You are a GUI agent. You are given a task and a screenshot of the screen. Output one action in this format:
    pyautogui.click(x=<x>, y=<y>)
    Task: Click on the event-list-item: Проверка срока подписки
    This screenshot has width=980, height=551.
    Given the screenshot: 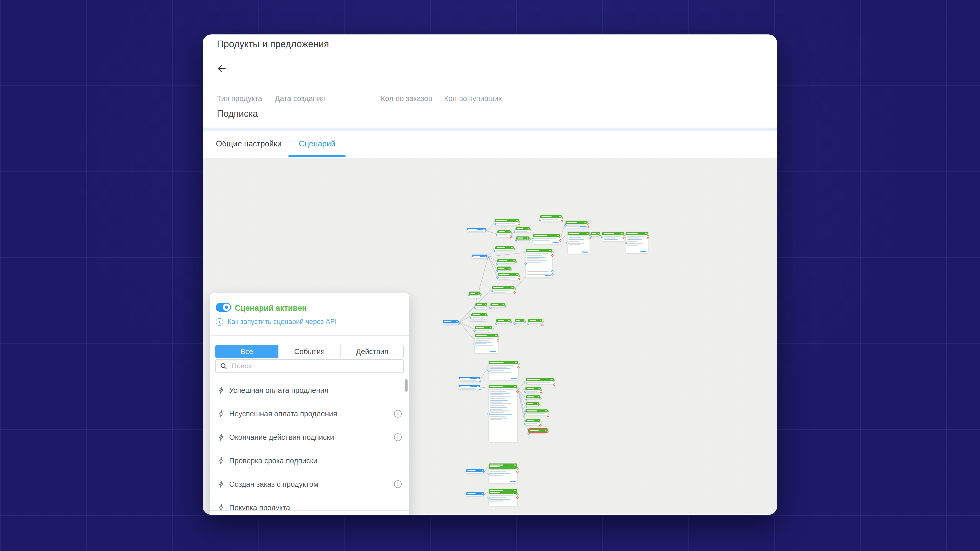 What is the action you would take?
    pyautogui.click(x=310, y=461)
    